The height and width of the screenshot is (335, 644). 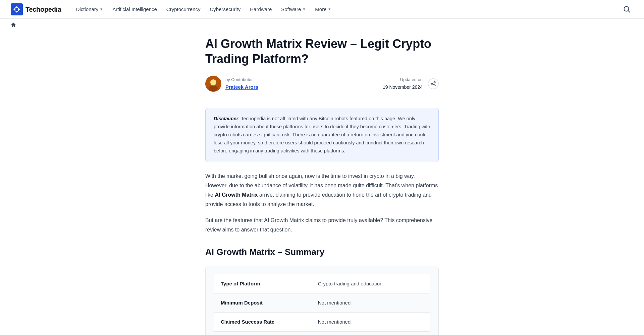 What do you see at coordinates (402, 80) in the screenshot?
I see `updated-label: Updated on` at bounding box center [402, 80].